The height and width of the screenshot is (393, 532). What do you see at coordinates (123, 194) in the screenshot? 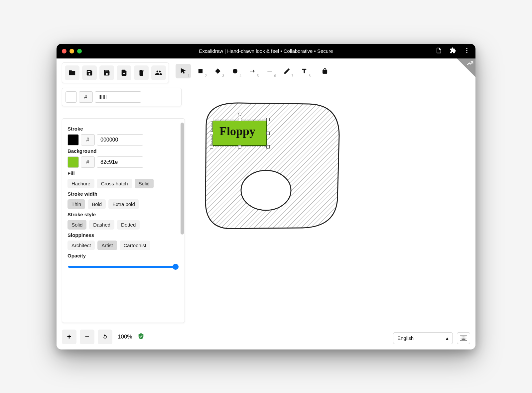
I see `label-stroke-width: Stroke width` at bounding box center [123, 194].